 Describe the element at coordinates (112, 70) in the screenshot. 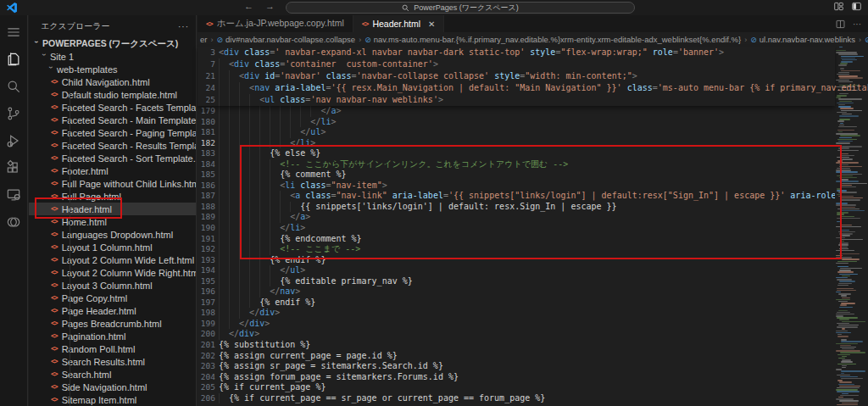

I see `folder-web-templates: › web-templates` at that location.